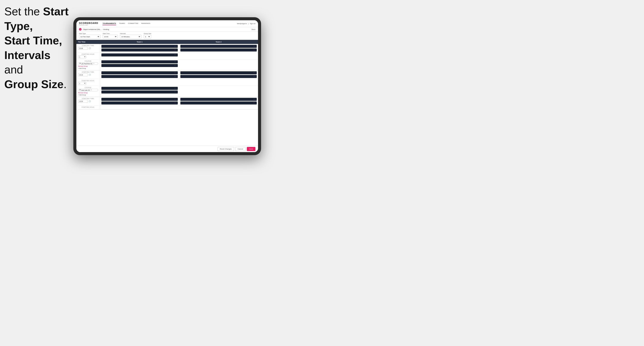 The height and width of the screenshot is (346, 644). I want to click on start-time-label: Start Time, so click(110, 33).